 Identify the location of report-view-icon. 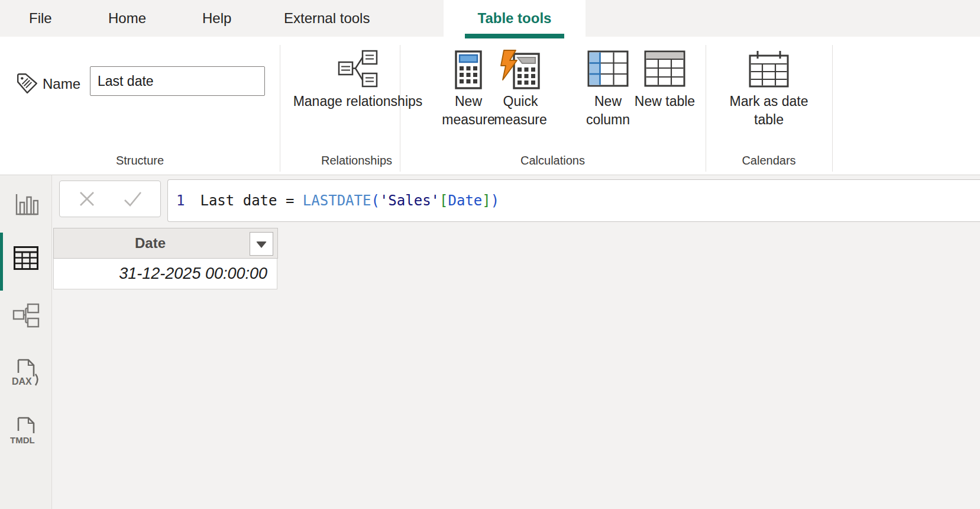
(26, 205).